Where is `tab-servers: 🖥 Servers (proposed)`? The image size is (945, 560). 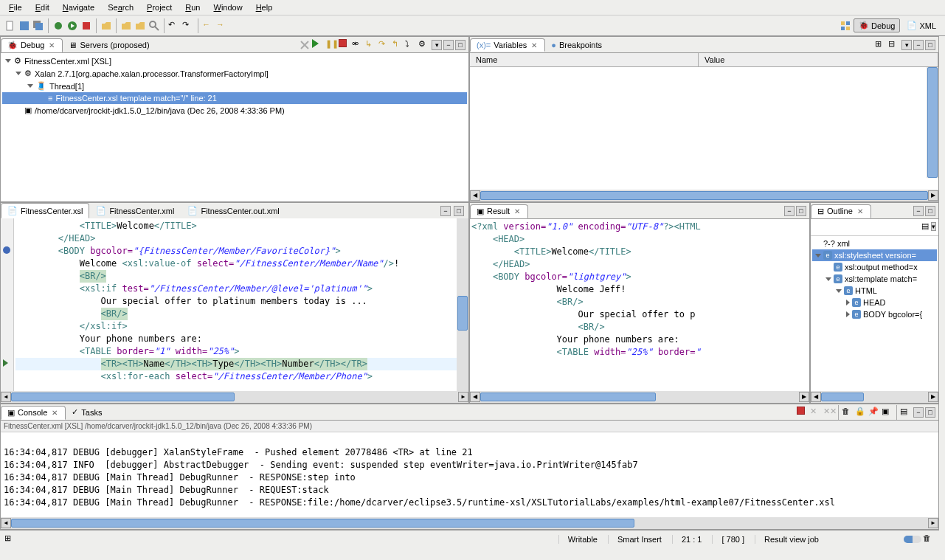 tab-servers: 🖥 Servers (proposed) is located at coordinates (109, 45).